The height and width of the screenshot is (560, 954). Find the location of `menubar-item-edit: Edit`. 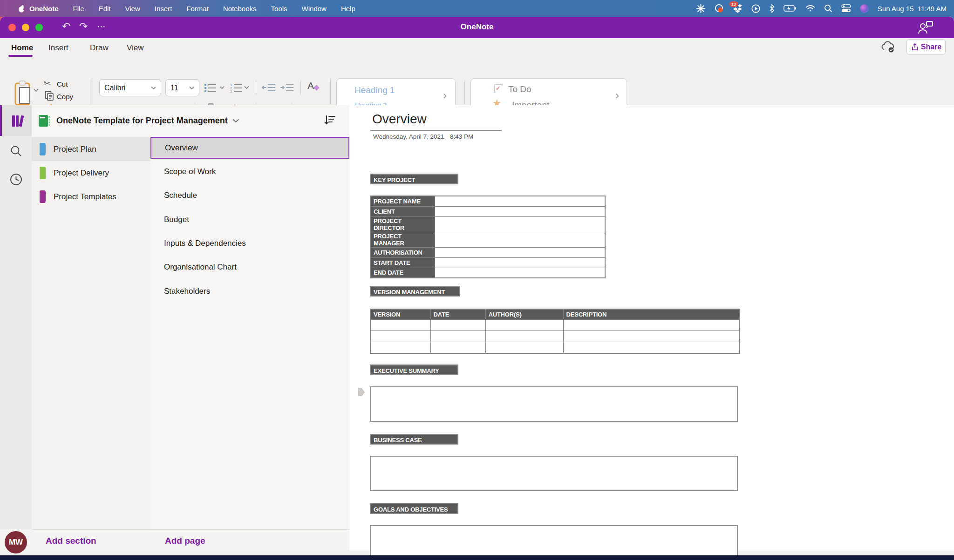

menubar-item-edit: Edit is located at coordinates (105, 8).